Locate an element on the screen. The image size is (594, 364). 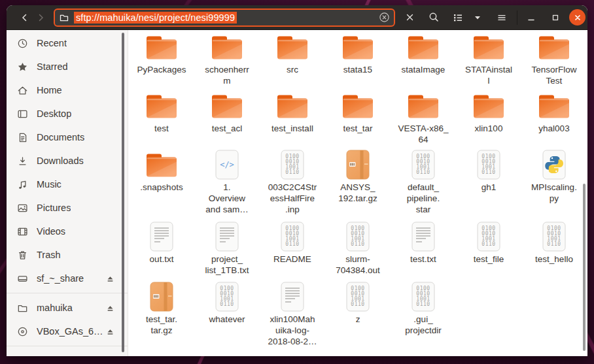
plus-icon is located at coordinates (22, 356).